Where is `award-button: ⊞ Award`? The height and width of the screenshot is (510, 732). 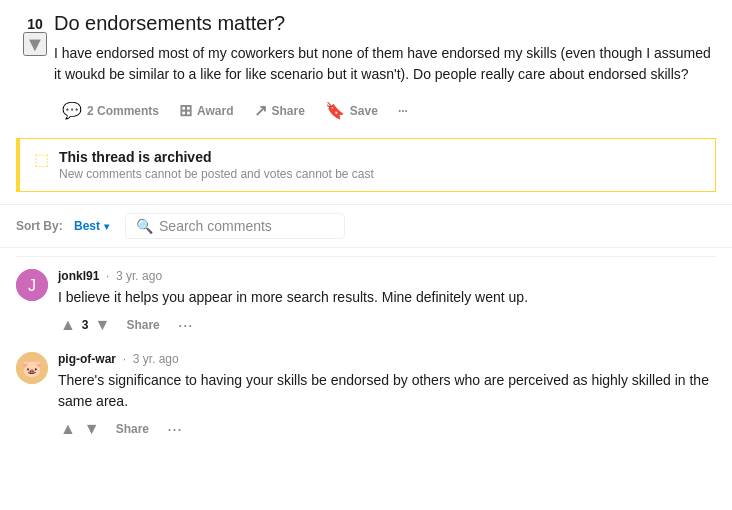
award-button: ⊞ Award is located at coordinates (206, 110).